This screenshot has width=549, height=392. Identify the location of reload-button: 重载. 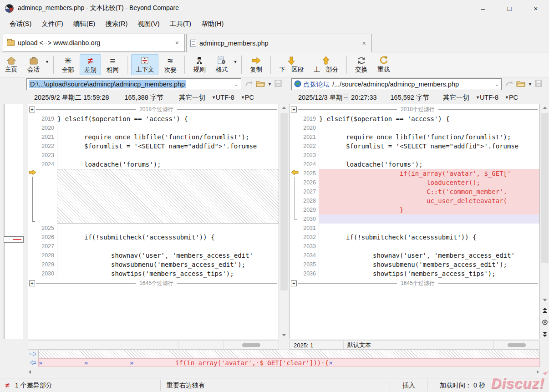
(383, 65).